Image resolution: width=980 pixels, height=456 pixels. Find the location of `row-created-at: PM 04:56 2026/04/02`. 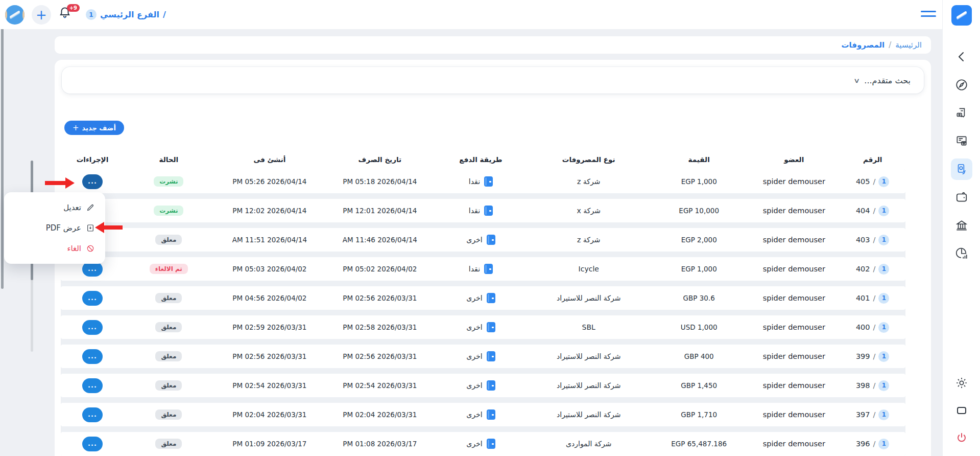

row-created-at: PM 04:56 2026/04/02 is located at coordinates (270, 298).